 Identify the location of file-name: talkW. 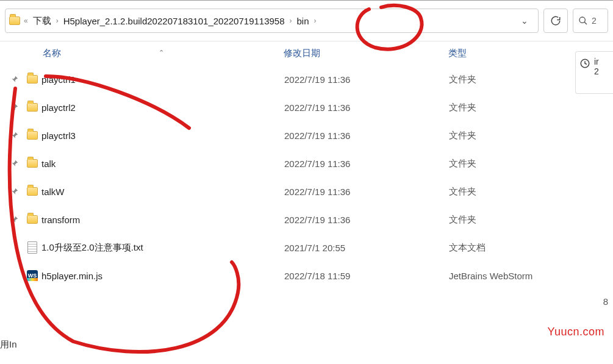
(163, 191).